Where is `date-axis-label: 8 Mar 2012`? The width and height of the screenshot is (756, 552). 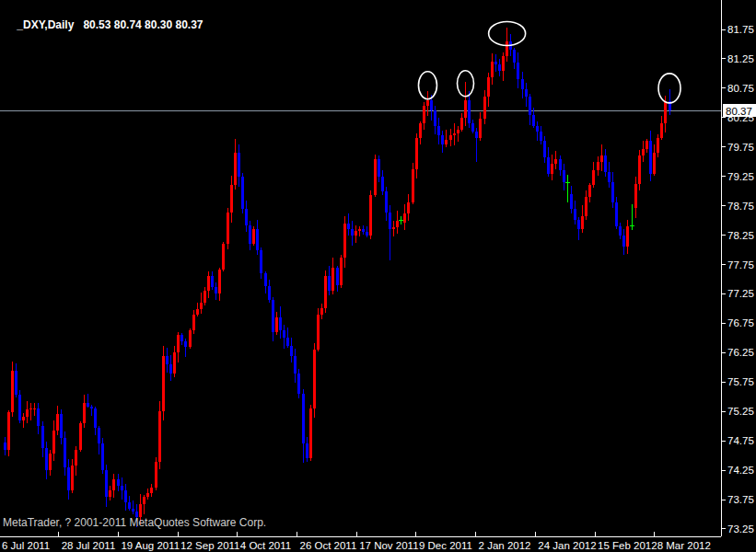 date-axis-label: 8 Mar 2012 is located at coordinates (684, 546).